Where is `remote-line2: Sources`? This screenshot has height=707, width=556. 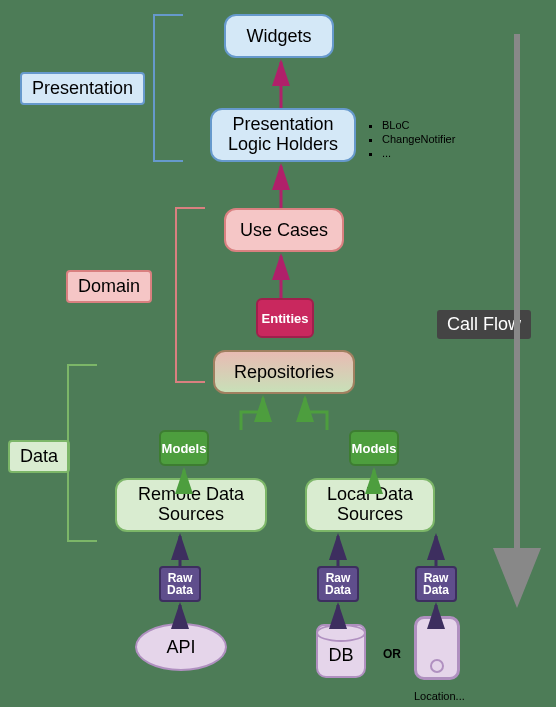
remote-line2: Sources is located at coordinates (191, 515).